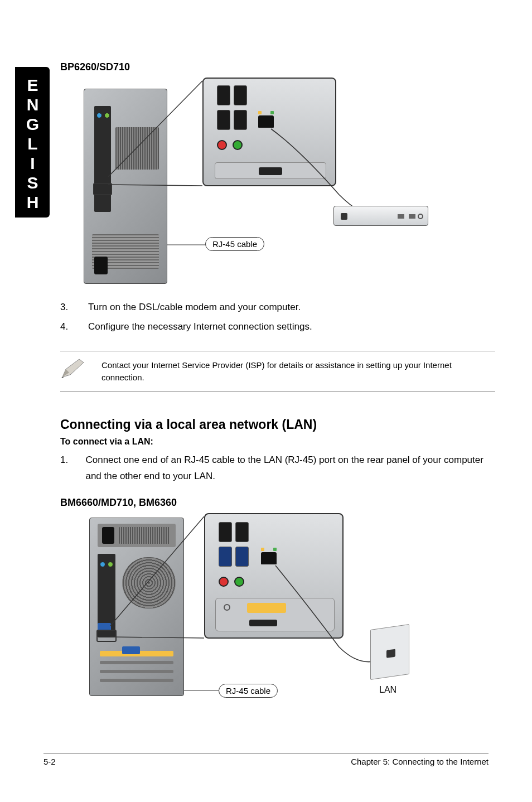  I want to click on chapter-title: Chapter 5: Connecting to the Internet, so click(419, 762).